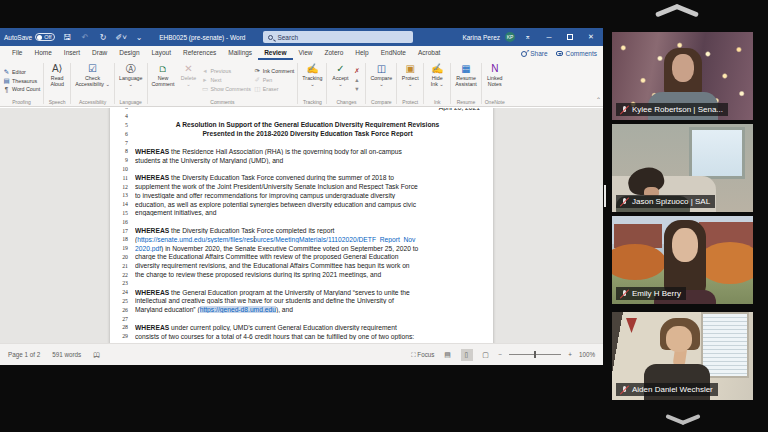  I want to click on next-button: ▸Next, so click(226, 80).